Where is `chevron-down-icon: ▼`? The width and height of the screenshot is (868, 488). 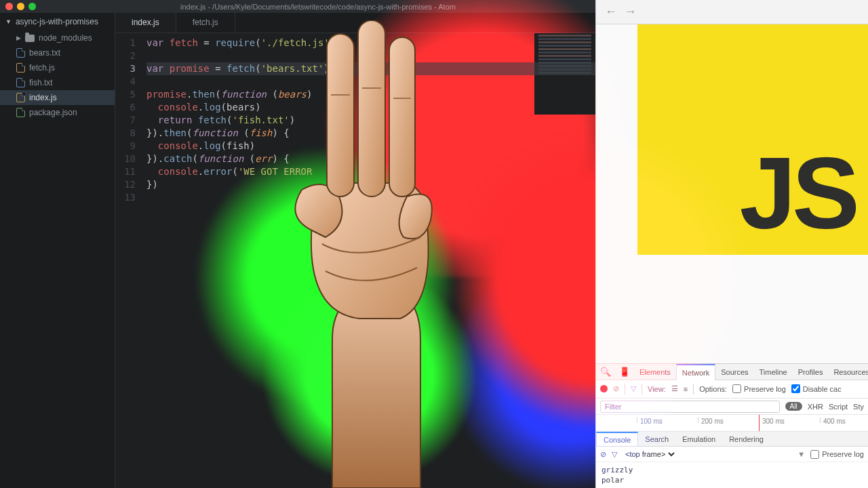 chevron-down-icon: ▼ is located at coordinates (8, 22).